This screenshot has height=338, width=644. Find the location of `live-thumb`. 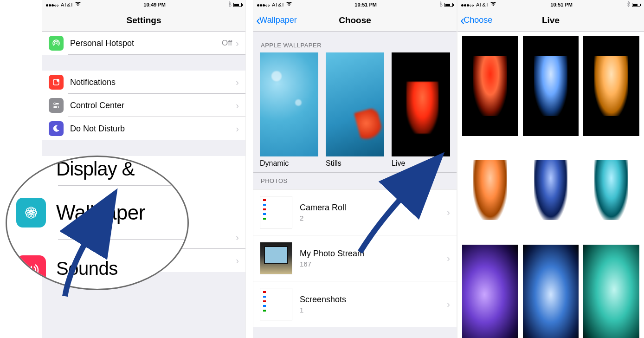

live-thumb is located at coordinates (421, 104).